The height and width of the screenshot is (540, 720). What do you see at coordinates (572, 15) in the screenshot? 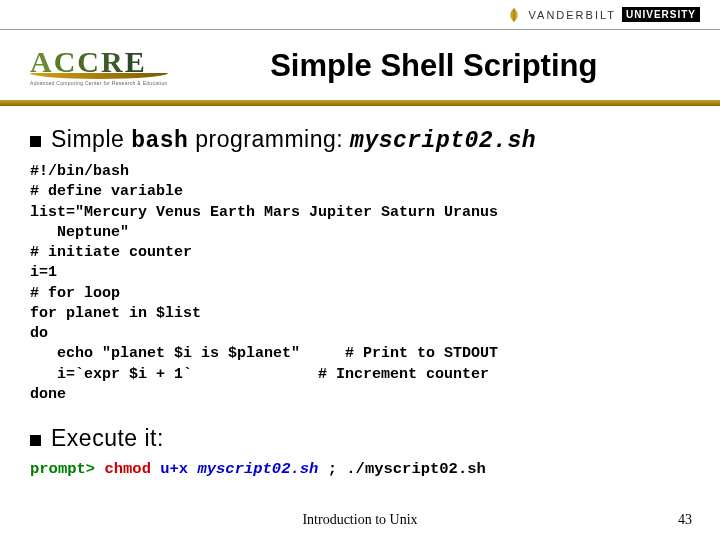
I see `vanderbilt-text: VANDERBILT` at bounding box center [572, 15].